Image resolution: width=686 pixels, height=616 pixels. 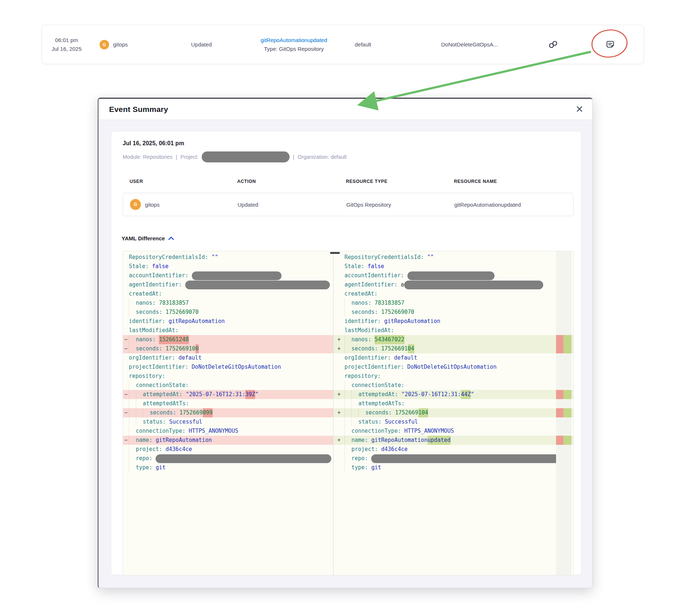 What do you see at coordinates (294, 45) in the screenshot?
I see `audit-resource: gitRepoAutomationupdated Type: GitOps Re…` at bounding box center [294, 45].